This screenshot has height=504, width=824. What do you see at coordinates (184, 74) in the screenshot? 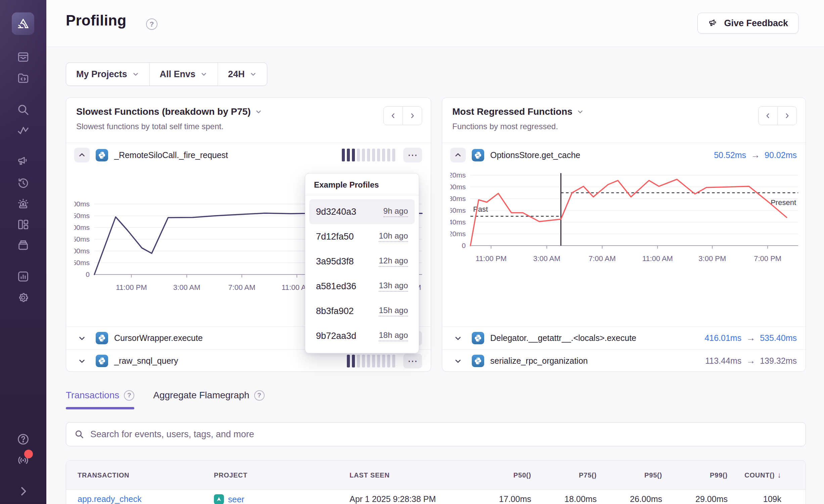
I see `environment-filter-dropdown: All Envs` at bounding box center [184, 74].